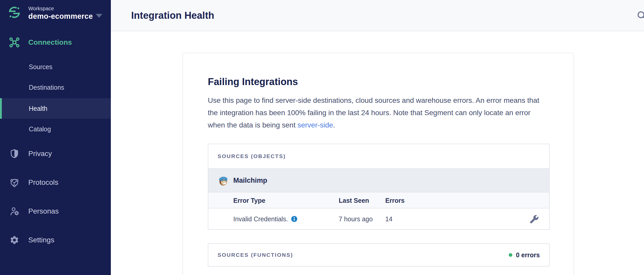 The image size is (644, 275). I want to click on sidebar-item-label: Personas, so click(43, 211).